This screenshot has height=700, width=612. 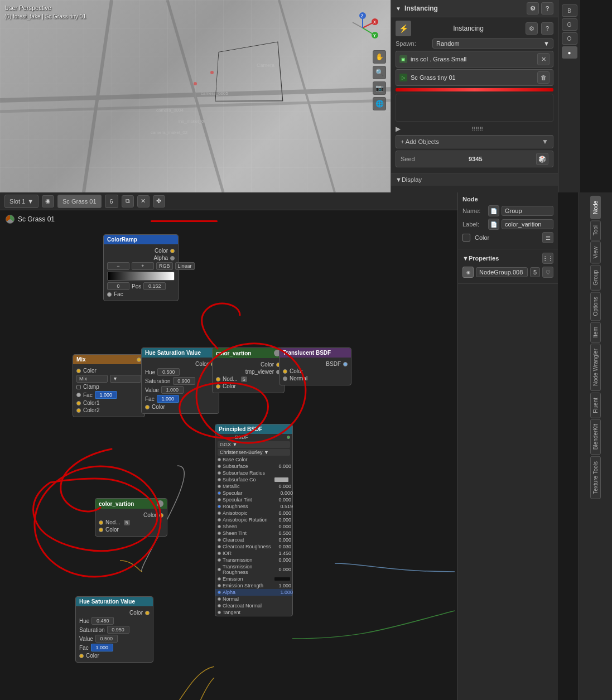 I want to click on bsdf-anisotropic-value: 0.000, so click(x=283, y=513).